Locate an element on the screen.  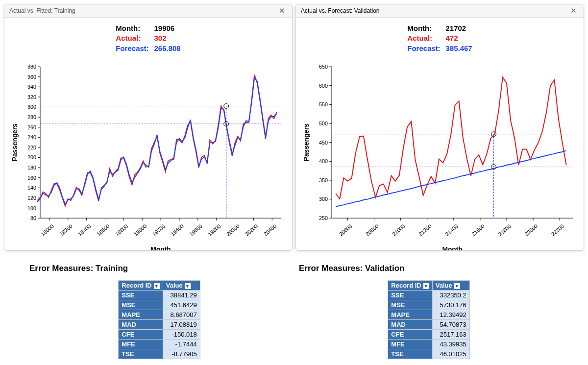
svg-text: 200 is located at coordinates (32, 157).